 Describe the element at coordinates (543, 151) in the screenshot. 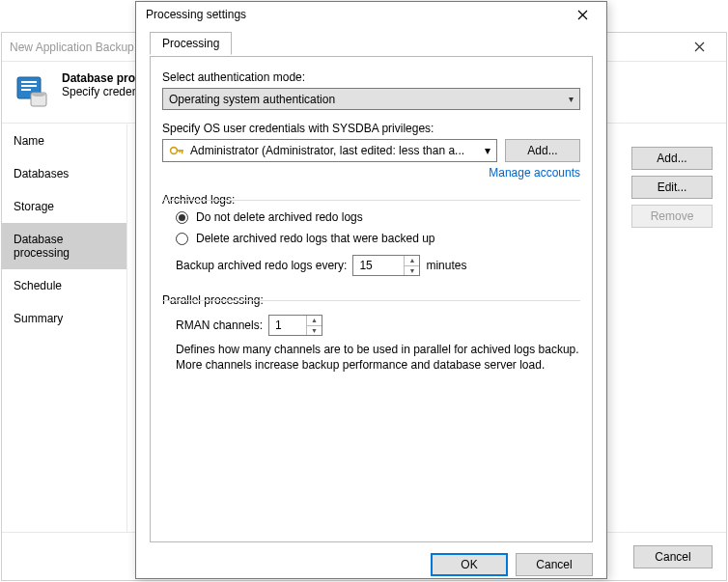

I see `credentials-add-button: Add...` at that location.